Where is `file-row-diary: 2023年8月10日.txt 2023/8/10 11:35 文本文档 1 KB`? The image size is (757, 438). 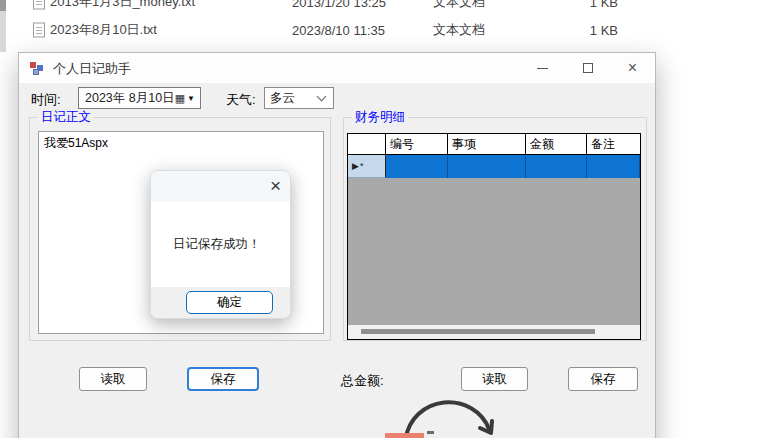 file-row-diary: 2023年8月10日.txt 2023/8/10 11:35 文本文档 1 KB is located at coordinates (378, 30).